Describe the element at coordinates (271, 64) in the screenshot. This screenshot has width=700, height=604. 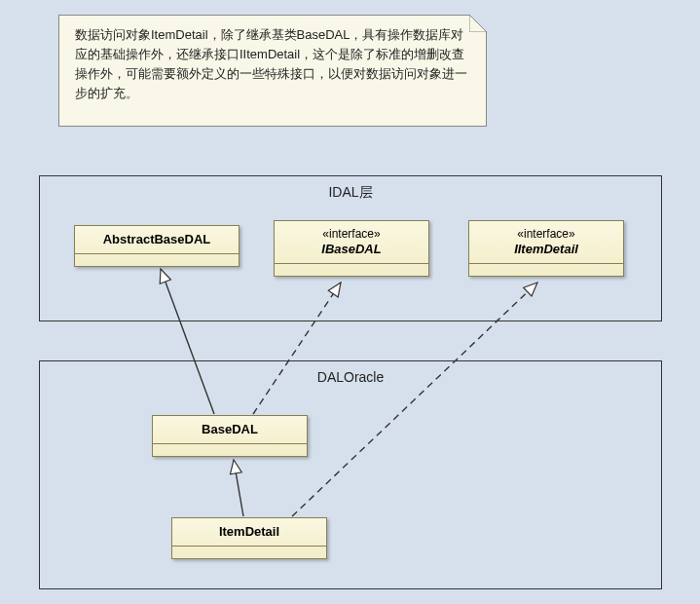
I see `note-text: 数据访问对象ItemDetail，除了继承基类BaseDAL，具有操作数据库对应…` at that location.